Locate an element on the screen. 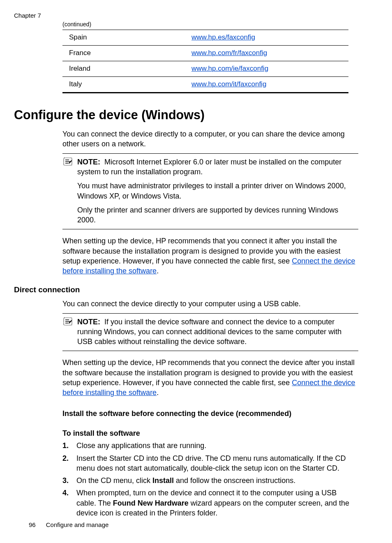  list-item: 2. Insert the Starter CD into the CD dri… is located at coordinates (210, 464).